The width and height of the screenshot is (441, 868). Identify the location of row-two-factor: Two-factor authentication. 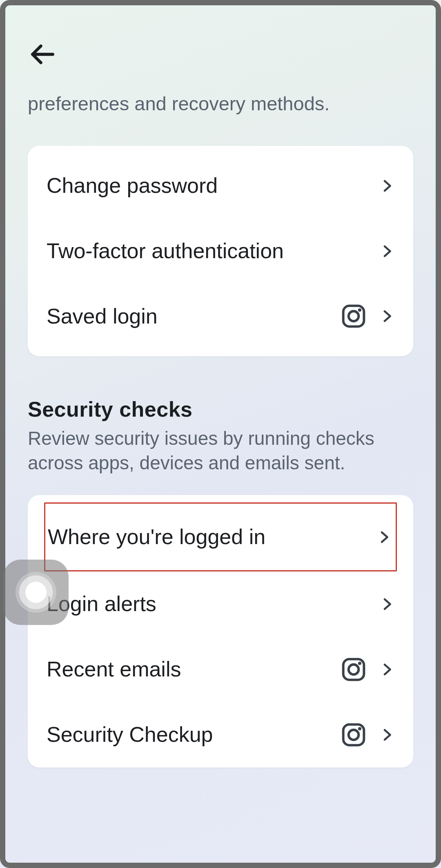
(220, 251).